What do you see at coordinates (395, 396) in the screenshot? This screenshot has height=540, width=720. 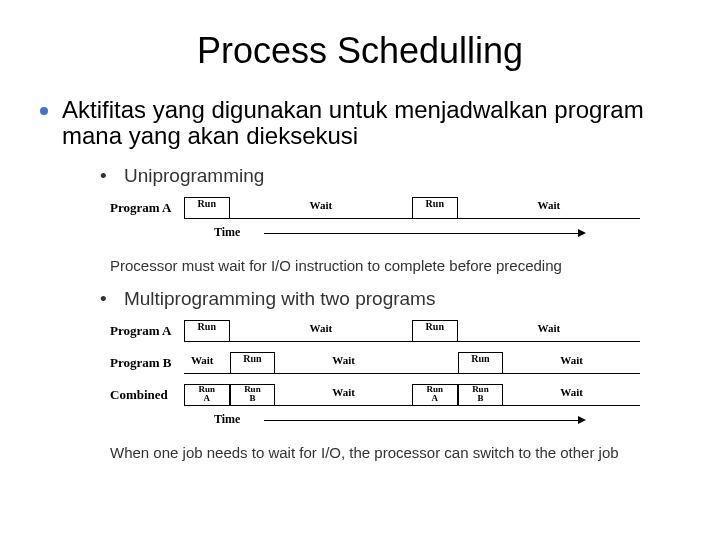 I see `timeline-combined: Combined RunA RunB Wait RunA RunB Wait` at bounding box center [395, 396].